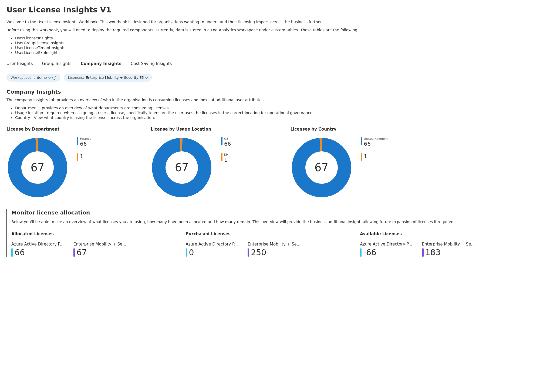 The image size is (540, 392). I want to click on metric-group-title: Allocated Licenses, so click(69, 234).